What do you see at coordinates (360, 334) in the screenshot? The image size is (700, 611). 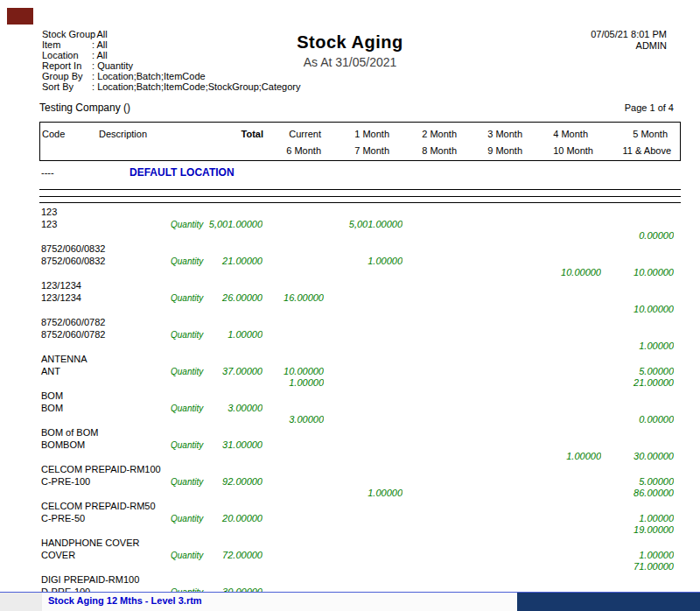 I see `item-quantity-row: 8752/060/0782 Quantity 1.00000` at bounding box center [360, 334].